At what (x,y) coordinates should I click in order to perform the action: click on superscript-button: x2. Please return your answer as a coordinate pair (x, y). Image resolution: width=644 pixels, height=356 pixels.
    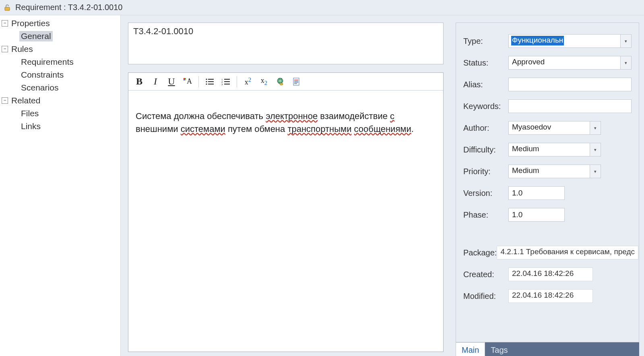
    Looking at the image, I should click on (248, 82).